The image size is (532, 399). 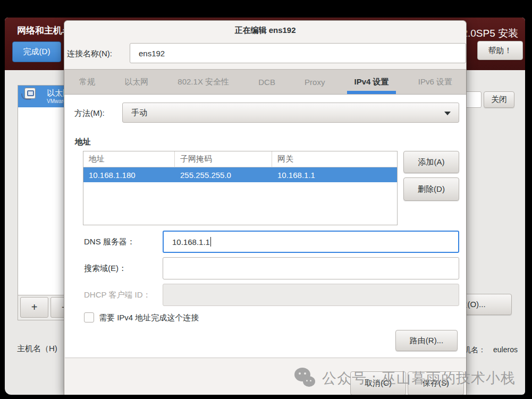 I want to click on current-hostname-value: euleros, so click(x=505, y=350).